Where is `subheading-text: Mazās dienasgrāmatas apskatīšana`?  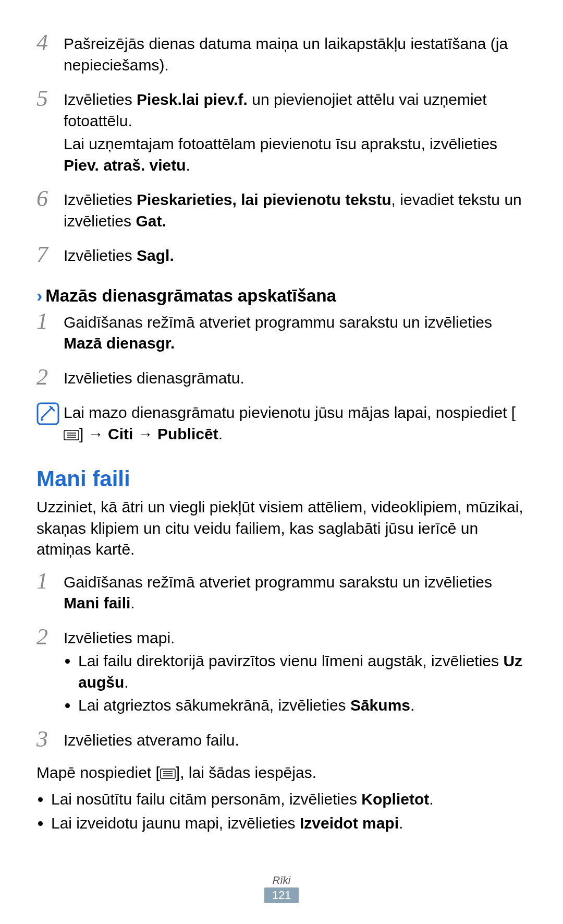 subheading-text: Mazās dienasgrāmatas apskatīšana is located at coordinates (191, 296).